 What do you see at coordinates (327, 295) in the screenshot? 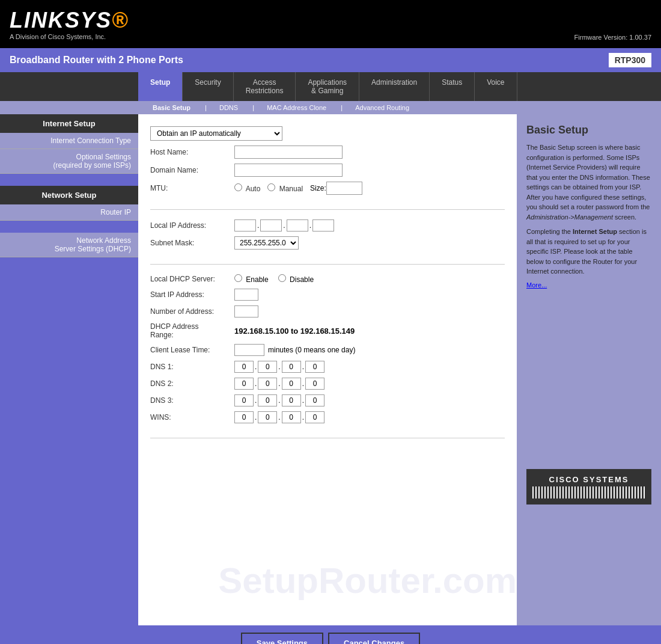
I see `start-ip-row: Start IP Address:` at bounding box center [327, 295].